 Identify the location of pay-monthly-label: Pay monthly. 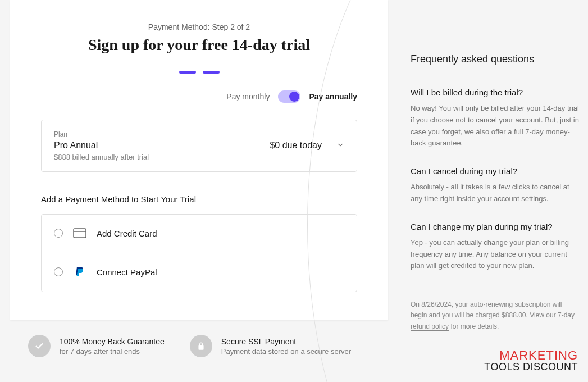
(248, 97).